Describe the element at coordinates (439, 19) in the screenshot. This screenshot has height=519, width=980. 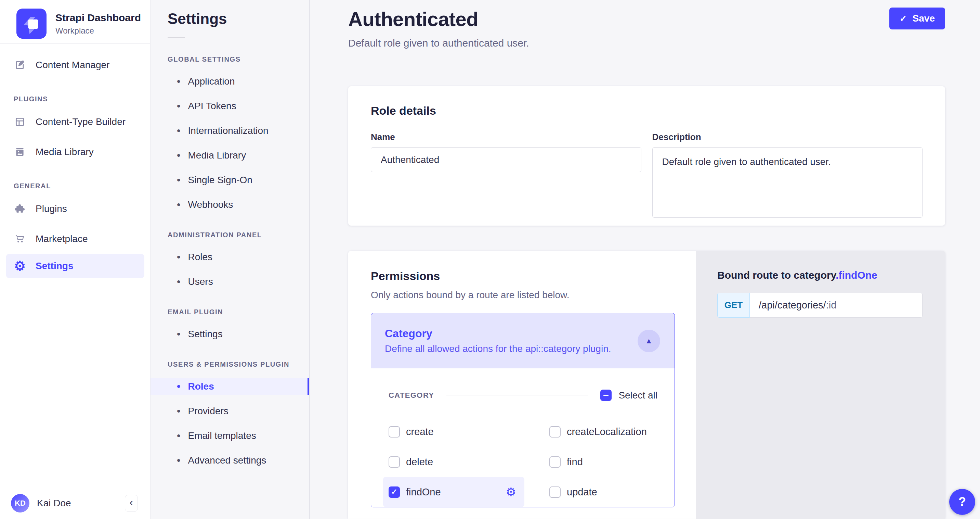
I see `page-title: Authenticated` at that location.